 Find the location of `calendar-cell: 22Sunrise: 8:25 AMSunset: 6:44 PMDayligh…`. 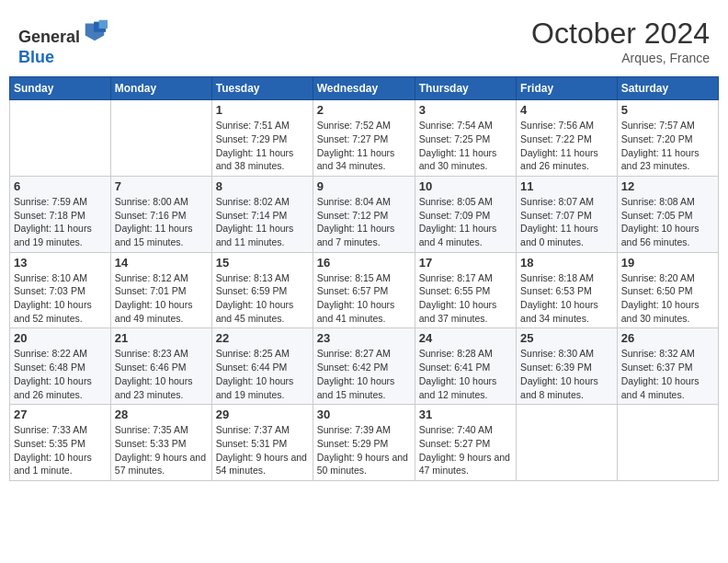

calendar-cell: 22Sunrise: 8:25 AMSunset: 6:44 PMDayligh… is located at coordinates (262, 366).